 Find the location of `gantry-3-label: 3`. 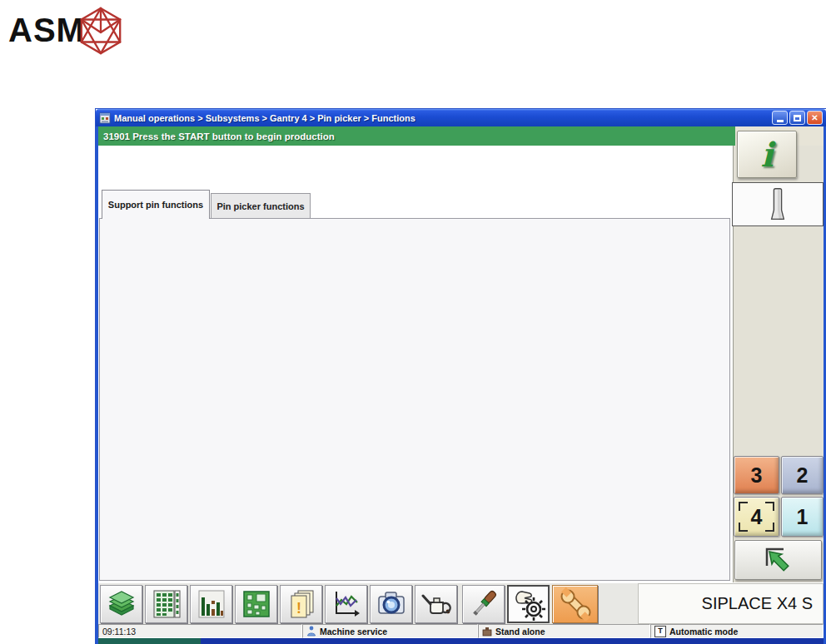

gantry-3-label: 3 is located at coordinates (757, 476).